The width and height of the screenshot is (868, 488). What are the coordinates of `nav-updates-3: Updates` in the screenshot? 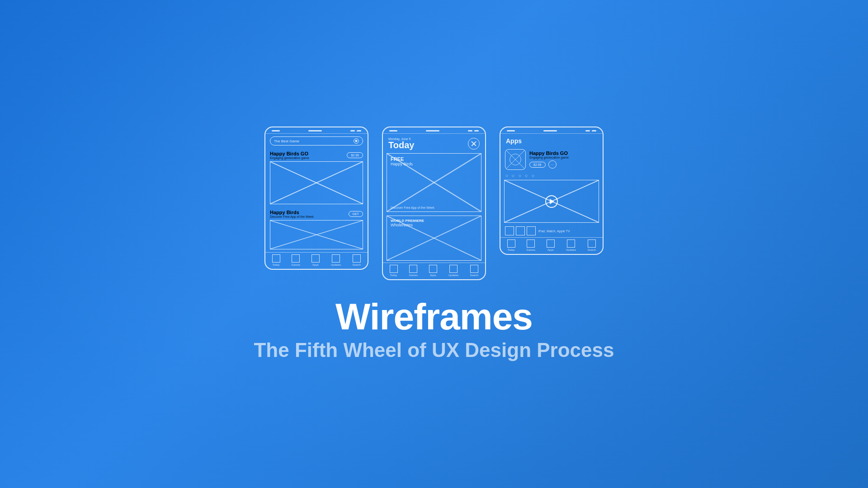 It's located at (571, 245).